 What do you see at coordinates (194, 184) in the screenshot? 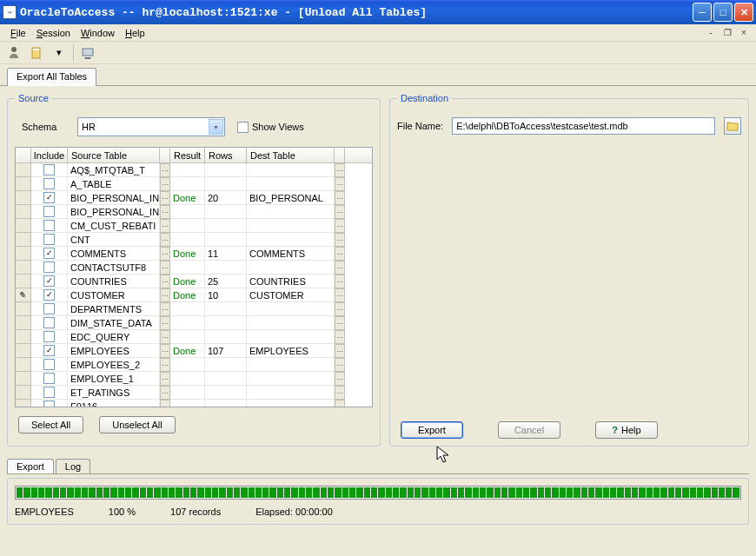
I see `table-row: A_TABLE⋯⋯` at bounding box center [194, 184].